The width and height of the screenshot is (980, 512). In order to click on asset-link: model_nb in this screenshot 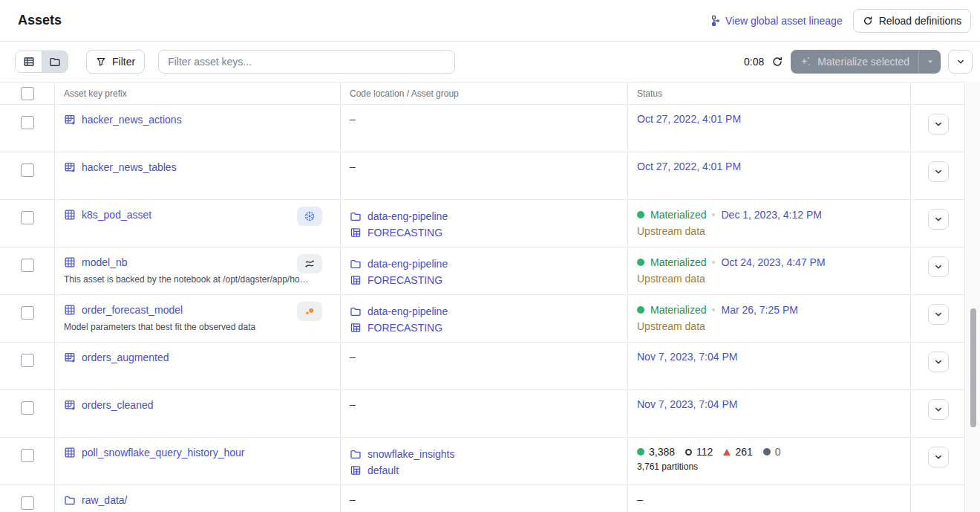, I will do `click(105, 262)`.